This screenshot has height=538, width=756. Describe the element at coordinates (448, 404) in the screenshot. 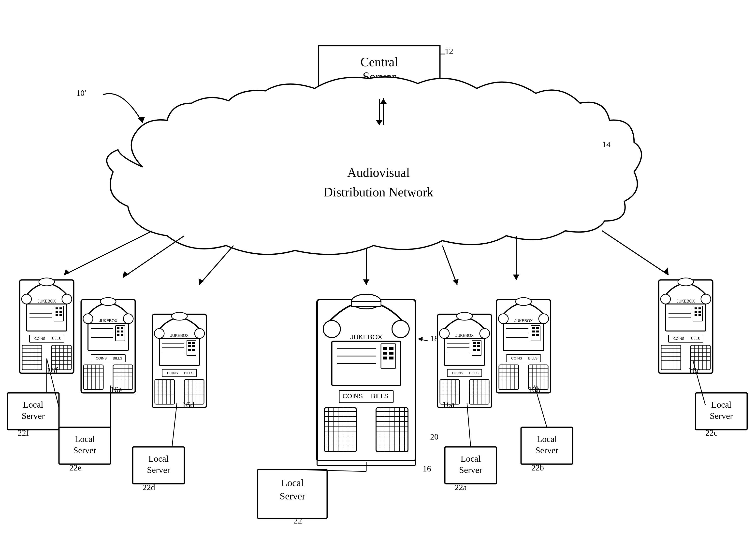

I see `ref-16a: 16a` at that location.